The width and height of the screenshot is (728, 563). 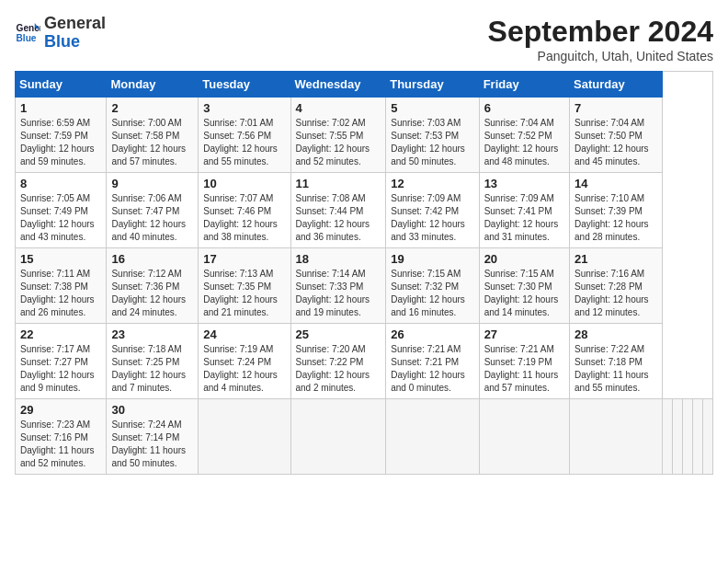 I want to click on table-row: 4 Sunrise: 7:02 AM Sunset: 7:55 PM Dayli…, so click(x=338, y=135).